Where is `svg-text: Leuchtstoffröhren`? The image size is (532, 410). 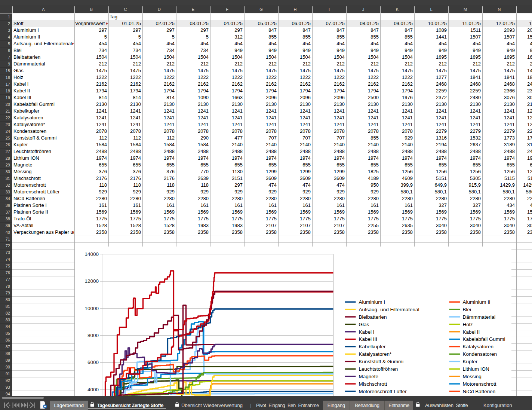 svg-text: Leuchtstoffröhren is located at coordinates (378, 369).